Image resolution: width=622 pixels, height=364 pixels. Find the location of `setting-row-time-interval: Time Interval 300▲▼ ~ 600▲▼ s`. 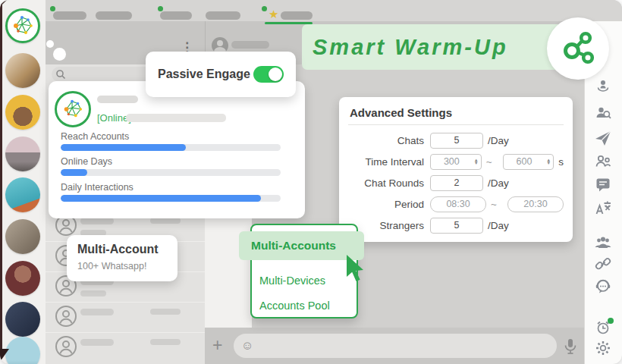

setting-row-time-interval: Time Interval 300▲▼ ~ 600▲▼ s is located at coordinates (456, 162).